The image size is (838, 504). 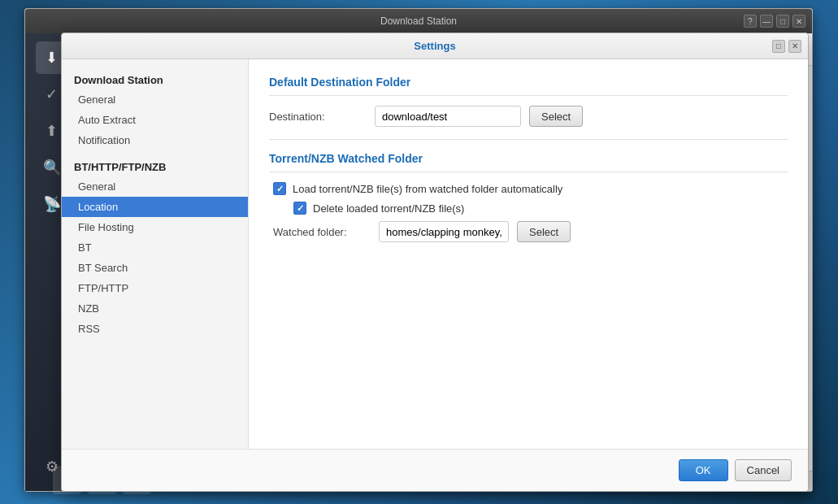 What do you see at coordinates (280, 189) in the screenshot?
I see `checkbox1: ✓` at bounding box center [280, 189].